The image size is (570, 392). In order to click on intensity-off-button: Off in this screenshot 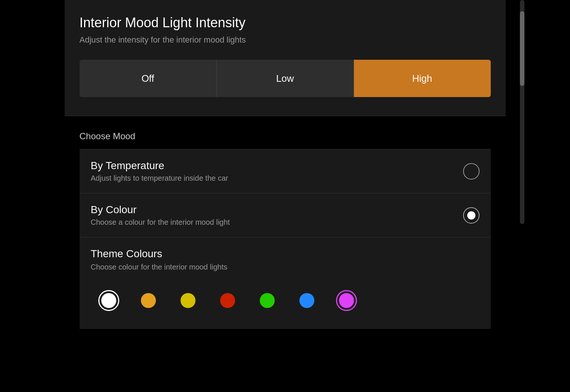, I will do `click(148, 78)`.